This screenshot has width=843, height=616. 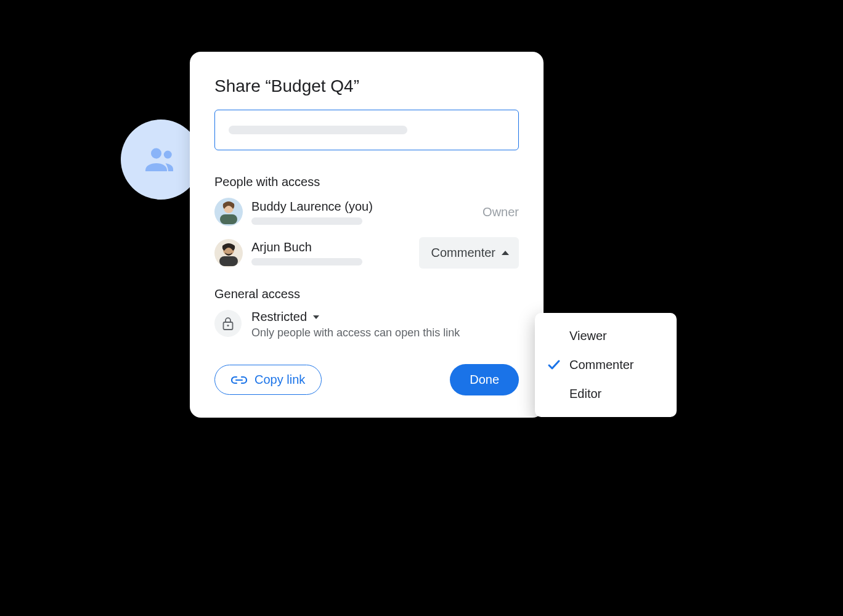 What do you see at coordinates (469, 253) in the screenshot?
I see `role-dropdown: Commenter` at bounding box center [469, 253].